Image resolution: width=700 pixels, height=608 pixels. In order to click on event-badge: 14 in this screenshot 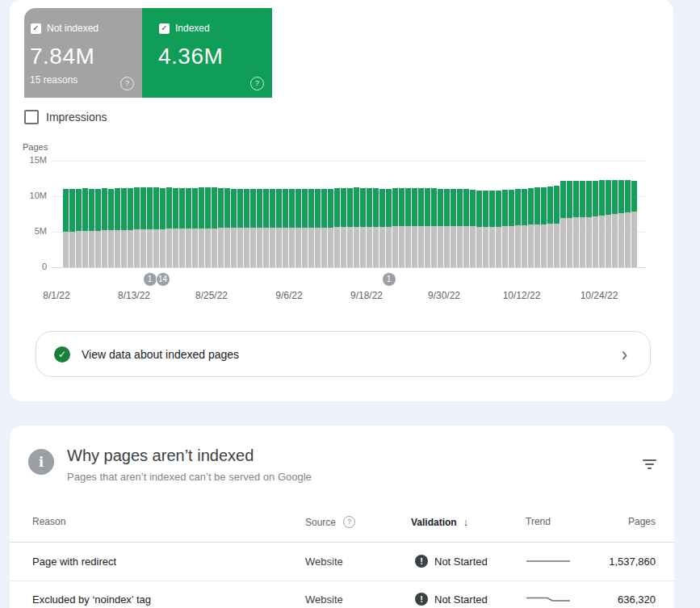, I will do `click(163, 279)`.